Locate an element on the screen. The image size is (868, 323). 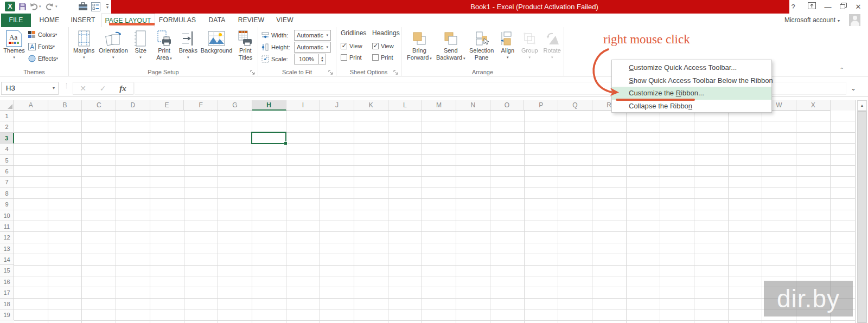
account-menu: Microsoft account▾ is located at coordinates (812, 21).